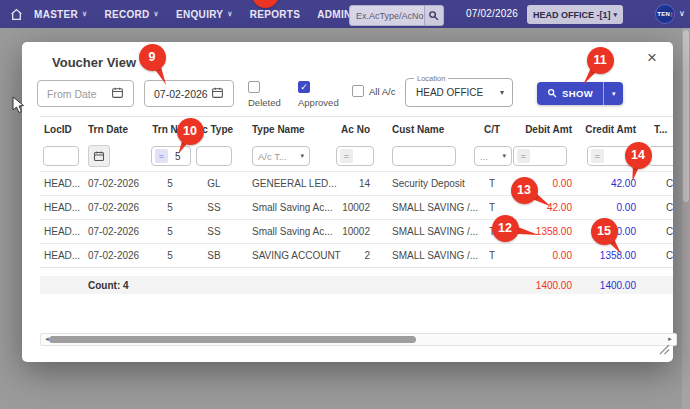 The image size is (690, 409). Describe the element at coordinates (660, 156) in the screenshot. I see `filter-input-t` at that location.